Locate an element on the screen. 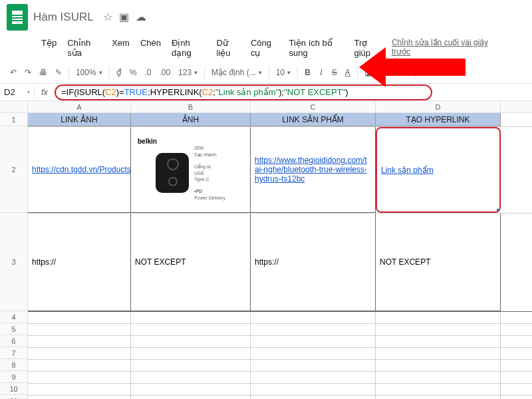 The image size is (532, 399). star-icon: ☆ is located at coordinates (108, 17).